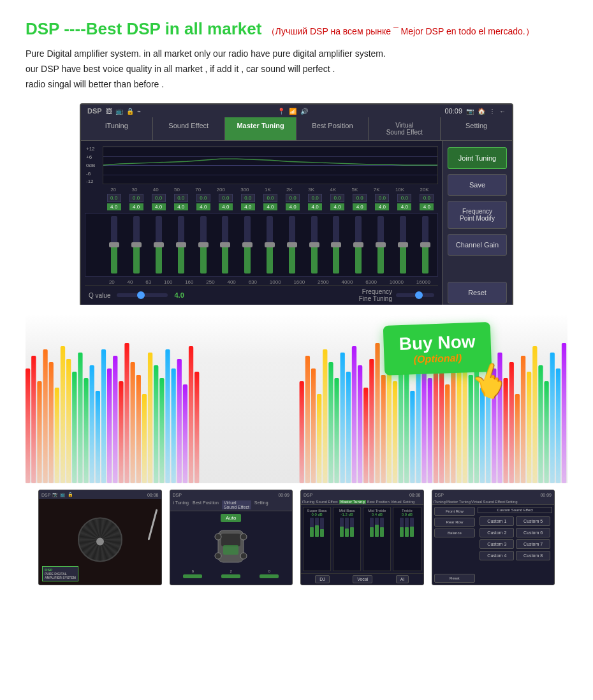 The image size is (593, 700). I want to click on tab-sound-effect: Sound Effect, so click(189, 129).